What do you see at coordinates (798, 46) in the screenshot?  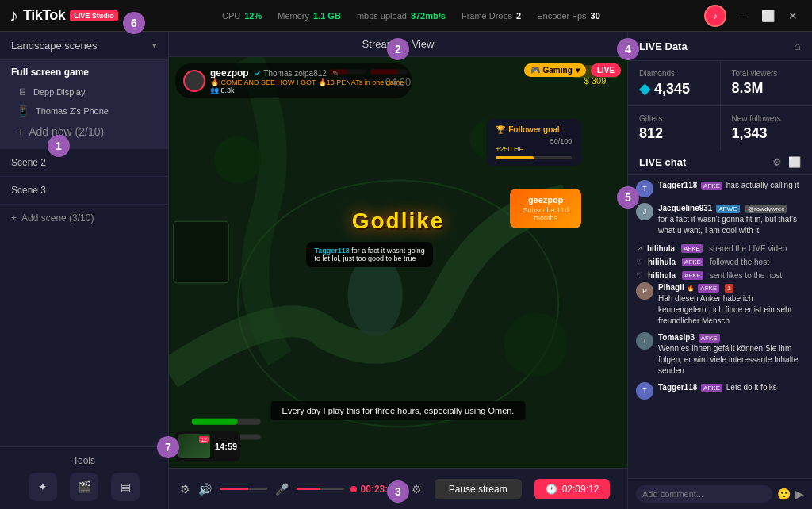 I see `home-icon: ⌂` at bounding box center [798, 46].